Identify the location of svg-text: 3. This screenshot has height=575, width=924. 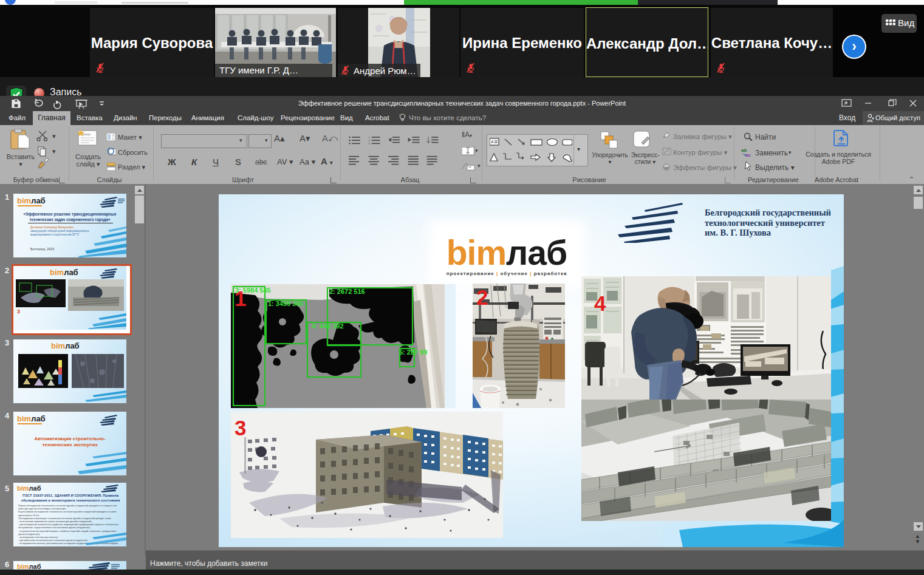
(369, 143).